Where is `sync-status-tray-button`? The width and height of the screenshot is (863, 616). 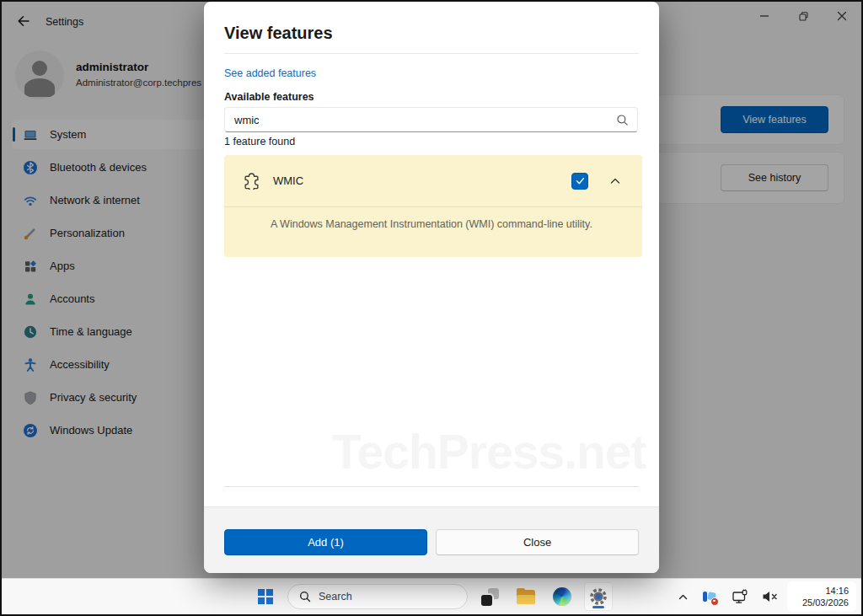
sync-status-tray-button is located at coordinates (710, 597).